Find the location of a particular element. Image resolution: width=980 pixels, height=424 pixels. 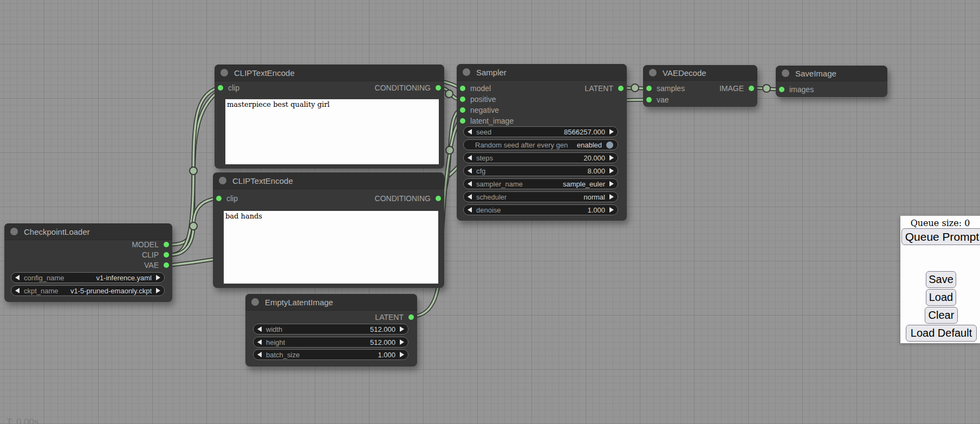

widget-seed: seed 8566257.000 is located at coordinates (541, 132).